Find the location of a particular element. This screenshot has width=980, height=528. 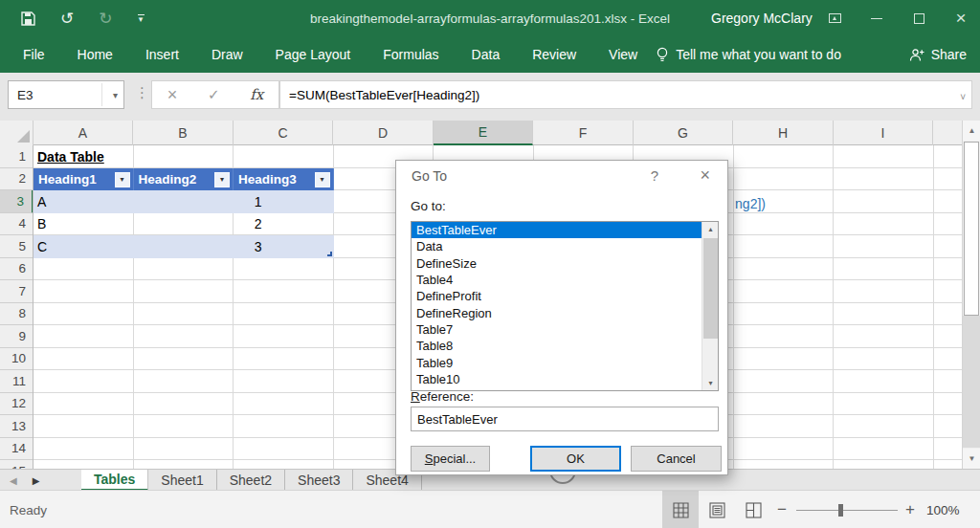

cell-b5: 3 is located at coordinates (214, 247).